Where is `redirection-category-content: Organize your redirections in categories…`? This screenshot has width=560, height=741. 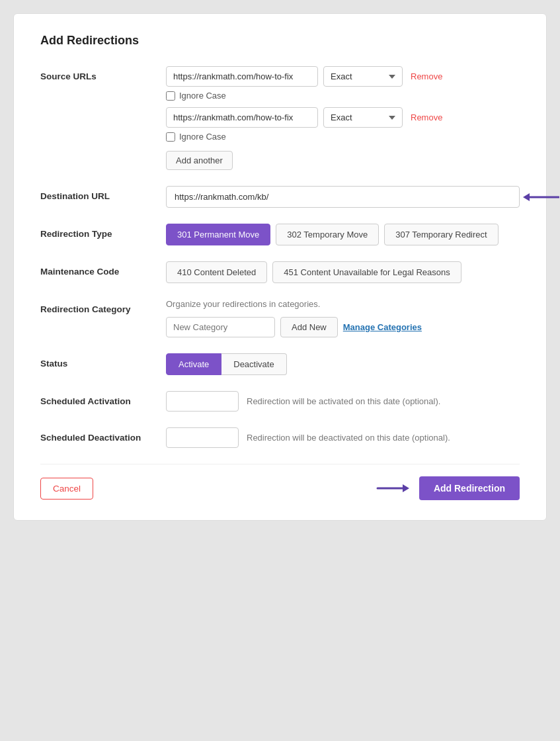
redirection-category-content: Organize your redirections in categories… is located at coordinates (342, 318).